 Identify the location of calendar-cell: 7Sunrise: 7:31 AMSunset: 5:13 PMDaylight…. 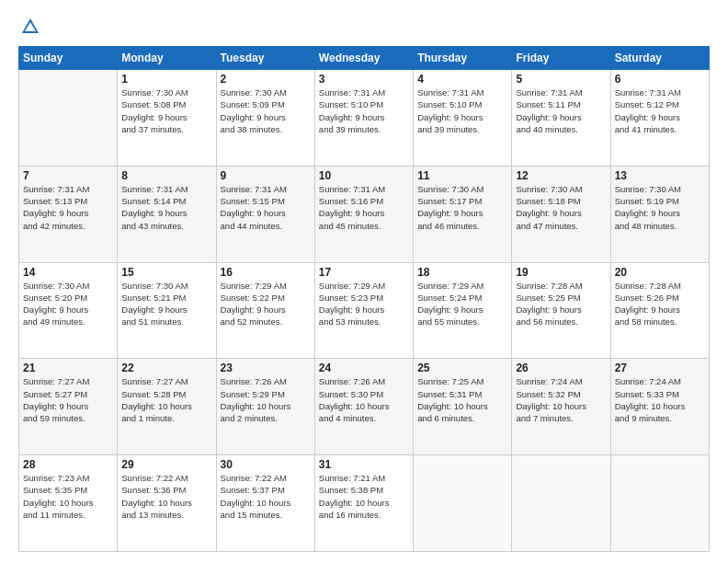
(68, 213).